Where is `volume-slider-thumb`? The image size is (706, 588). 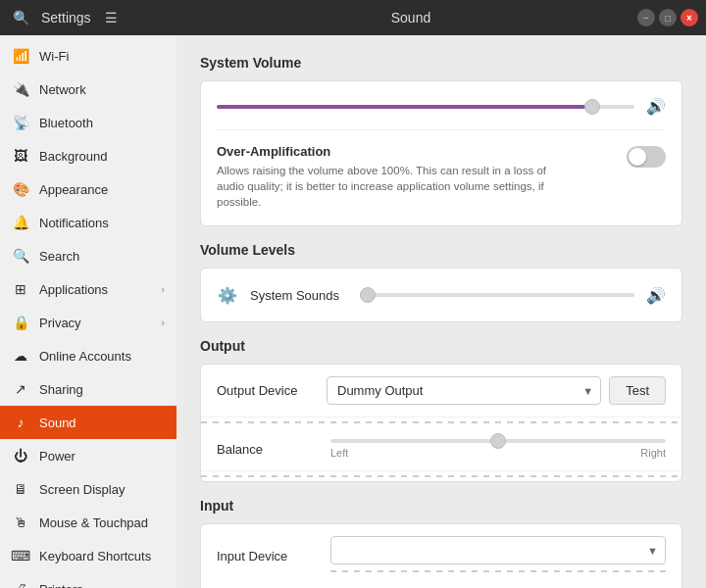
volume-slider-thumb is located at coordinates (592, 107).